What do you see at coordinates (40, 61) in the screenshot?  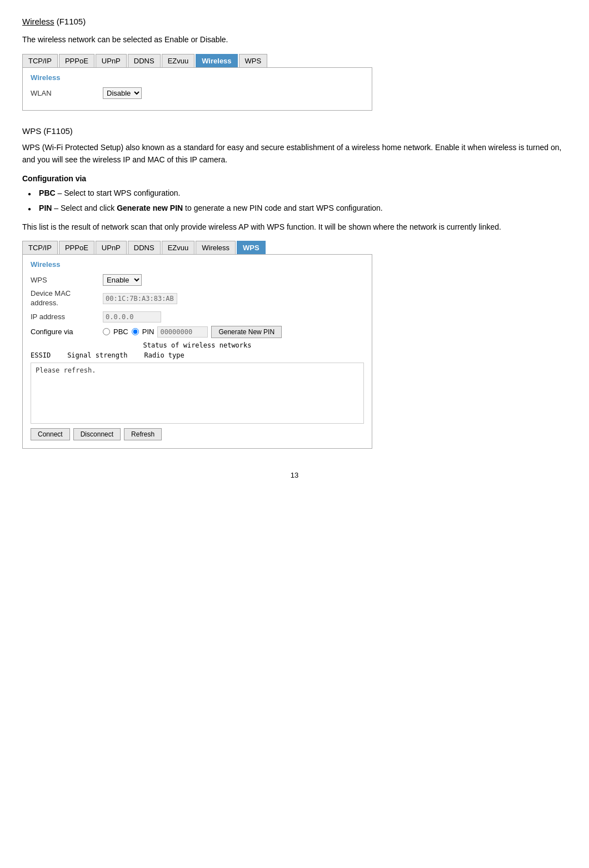 I see `tab-tcpip-1: TCP/IP` at bounding box center [40, 61].